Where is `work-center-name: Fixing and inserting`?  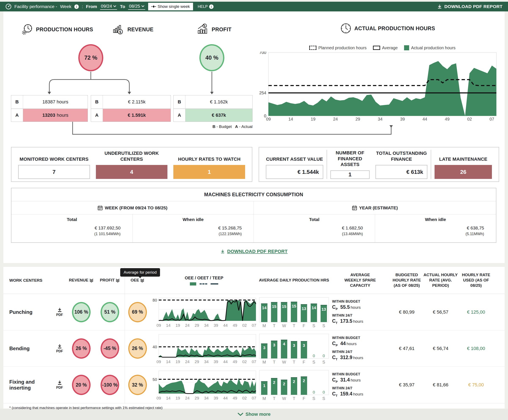
work-center-name: Fixing and inserting is located at coordinates (30, 385).